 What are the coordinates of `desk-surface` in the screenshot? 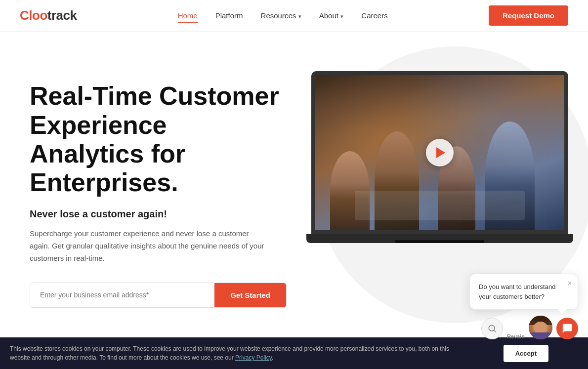 It's located at (440, 205).